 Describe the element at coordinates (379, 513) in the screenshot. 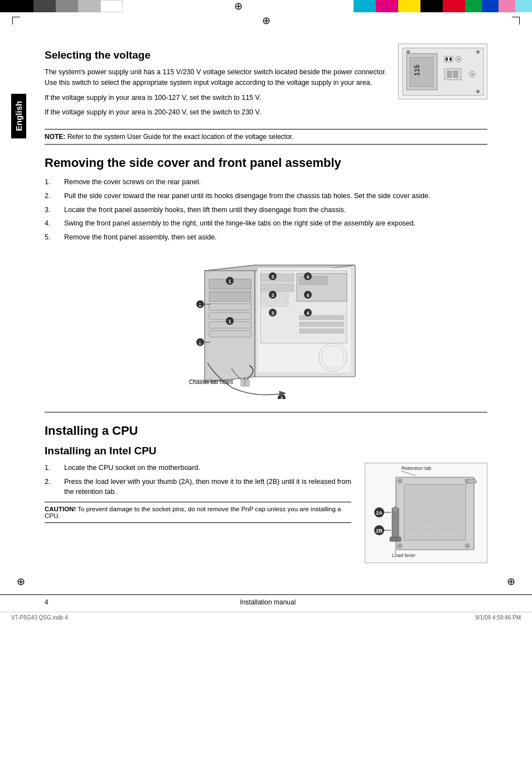

I see `svg-text: 2A` at that location.